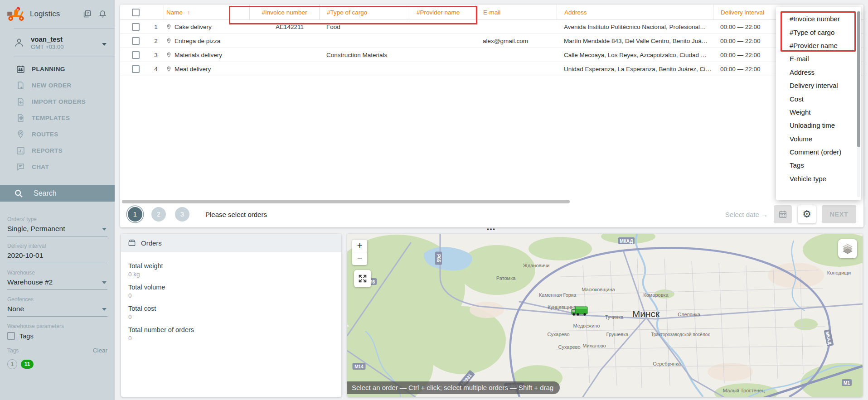  Describe the element at coordinates (491, 229) in the screenshot. I see `panel-resize-handle: •••` at that location.